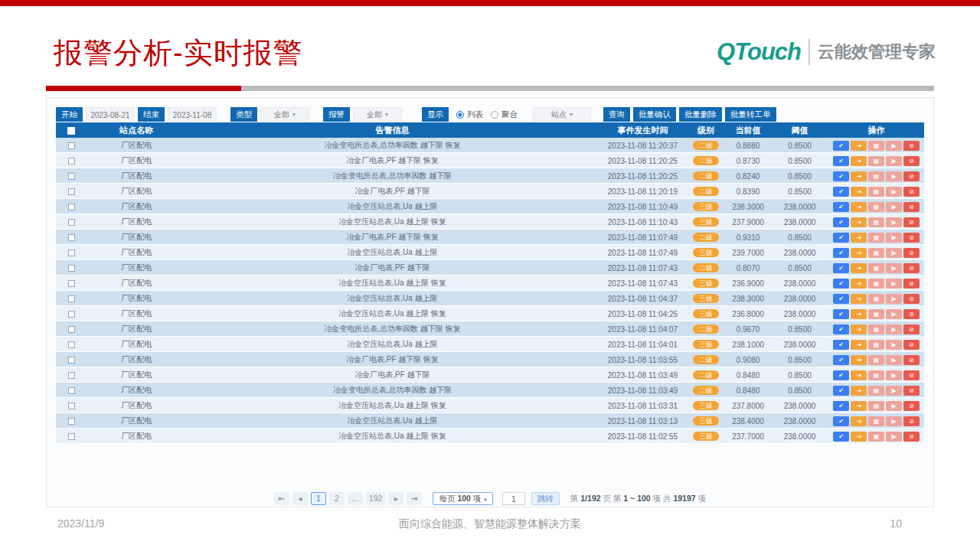 This screenshot has height=551, width=980. What do you see at coordinates (414, 499) in the screenshot?
I see `last-page-button: ⇥` at bounding box center [414, 499].